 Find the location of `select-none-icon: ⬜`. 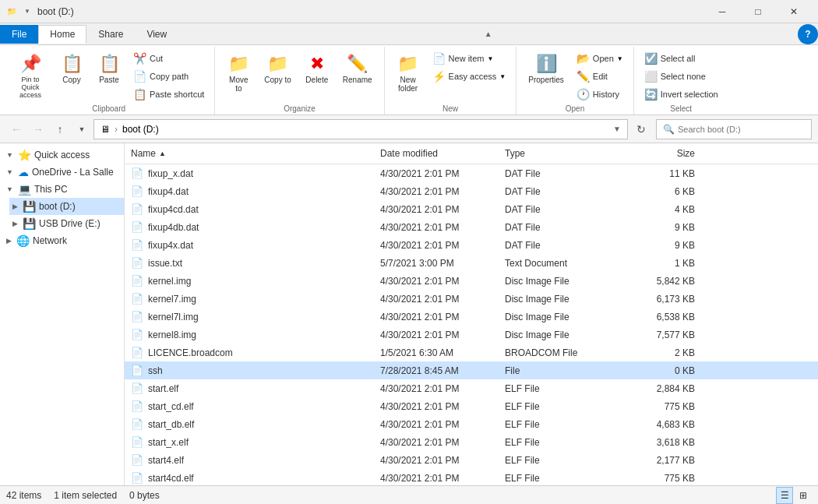

select-none-icon: ⬜ is located at coordinates (651, 76).